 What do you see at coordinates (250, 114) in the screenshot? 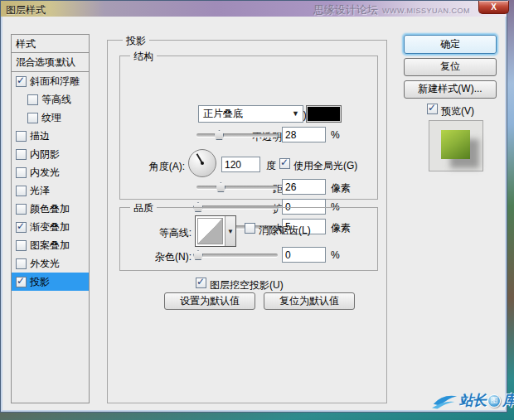
I see `blend-mode-select: 正片叠底 ▼` at bounding box center [250, 114].